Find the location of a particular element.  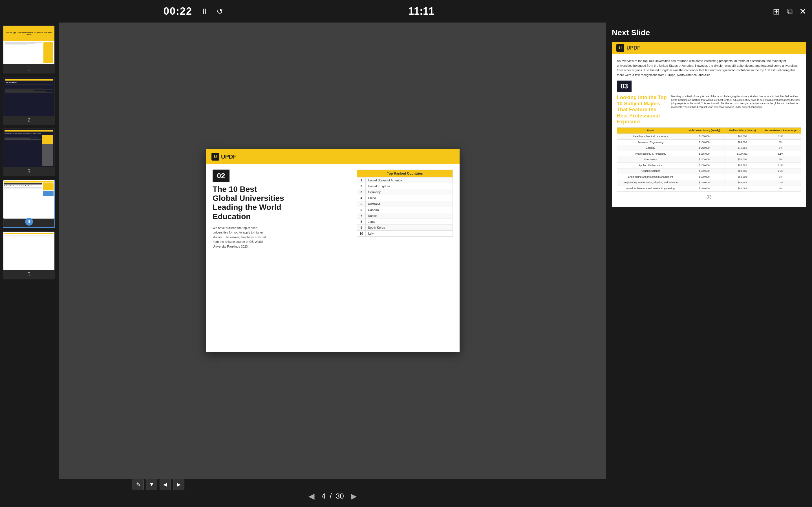

country-rank: 3 is located at coordinates (362, 192).